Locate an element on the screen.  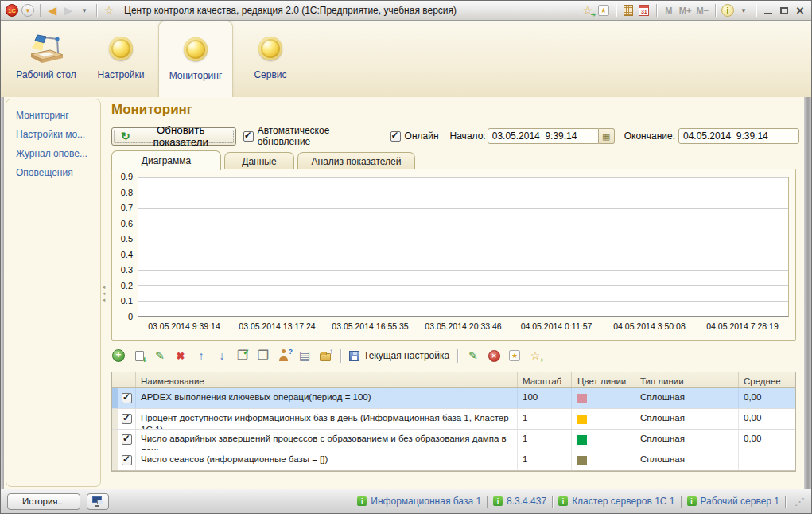
x-tick-label: 04.05.2014 7:28:19 is located at coordinates (743, 328).